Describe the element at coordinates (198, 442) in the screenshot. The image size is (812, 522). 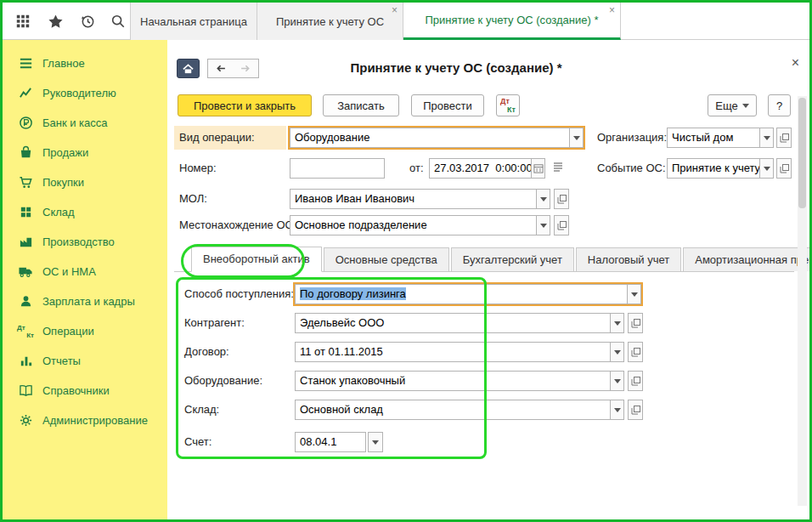
I see `account-label: Счет:` at that location.